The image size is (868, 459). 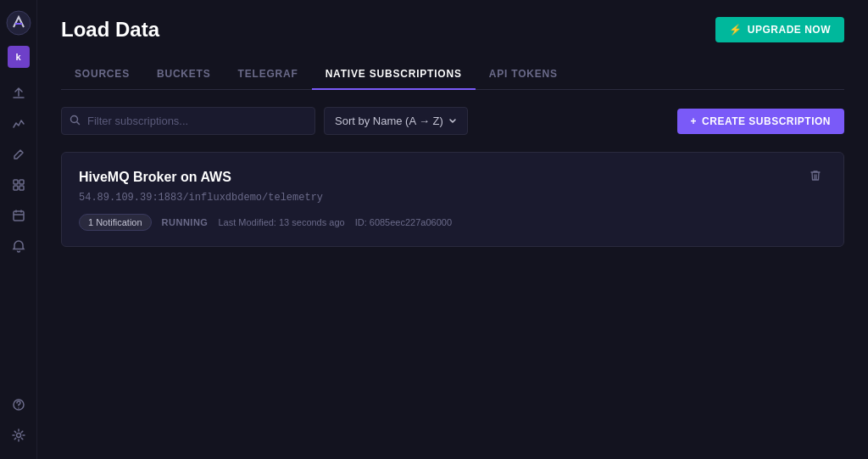 What do you see at coordinates (188, 120) in the screenshot?
I see `search-wrapper` at bounding box center [188, 120].